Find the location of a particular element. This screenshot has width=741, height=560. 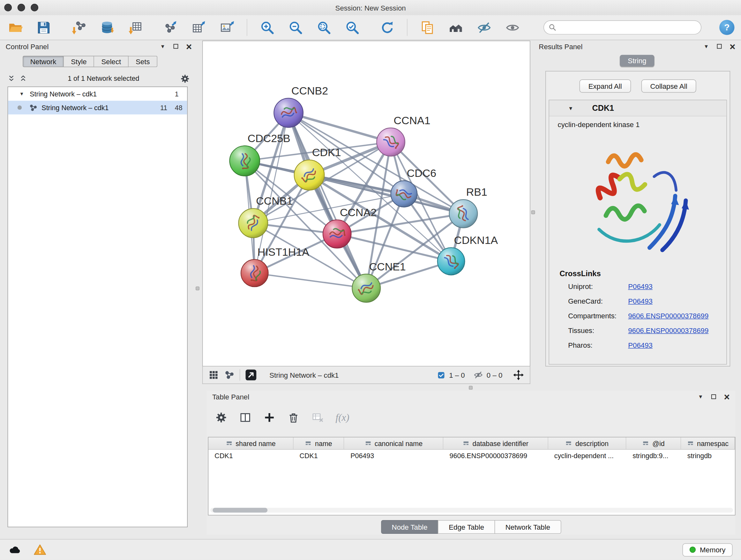

share-view-icon is located at coordinates (230, 375).